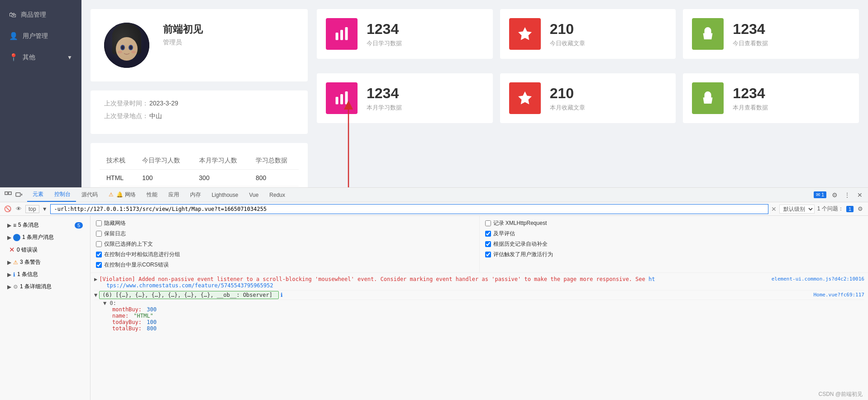 The width and height of the screenshot is (868, 400). I want to click on tech-name: HTML, so click(118, 178).